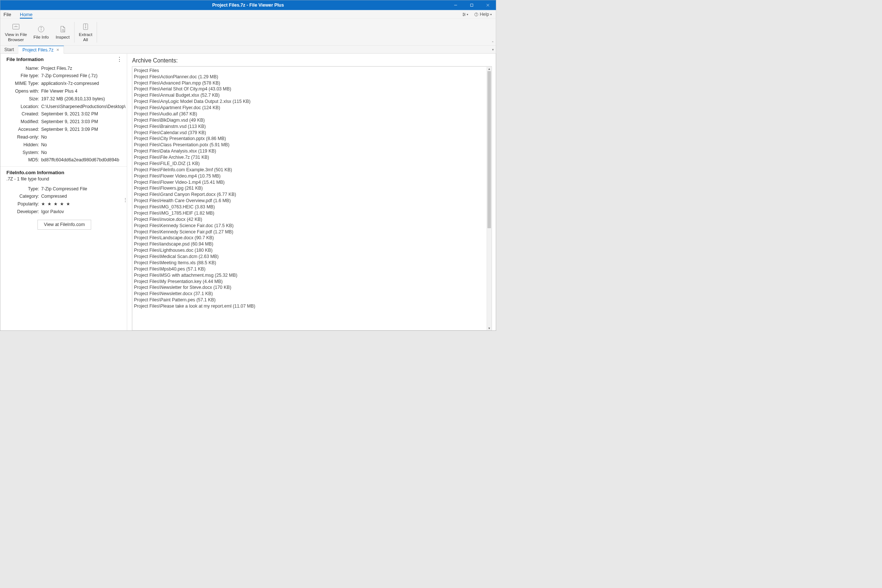 The width and height of the screenshot is (882, 588). I want to click on archive-entry: Project Files\Class Presentation.potx (5…, so click(310, 145).